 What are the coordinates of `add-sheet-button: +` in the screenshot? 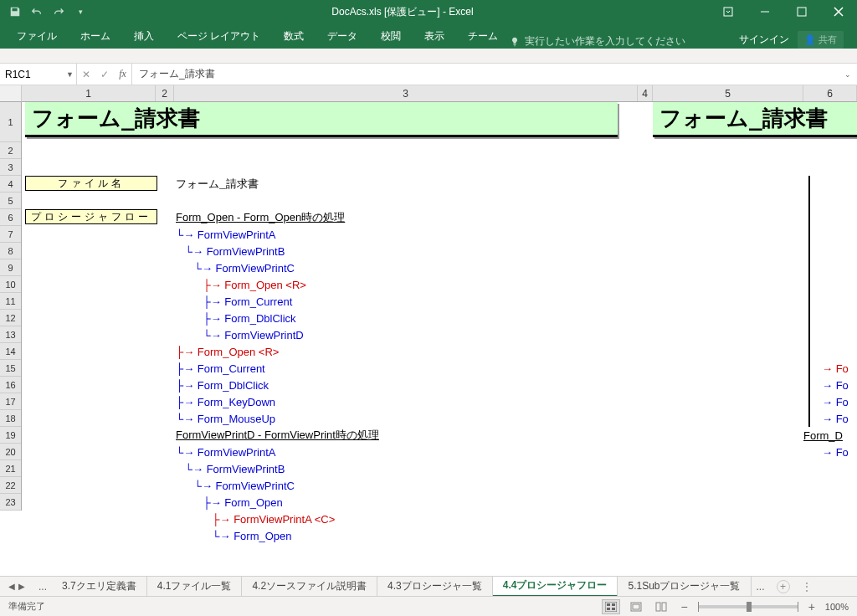 It's located at (783, 587).